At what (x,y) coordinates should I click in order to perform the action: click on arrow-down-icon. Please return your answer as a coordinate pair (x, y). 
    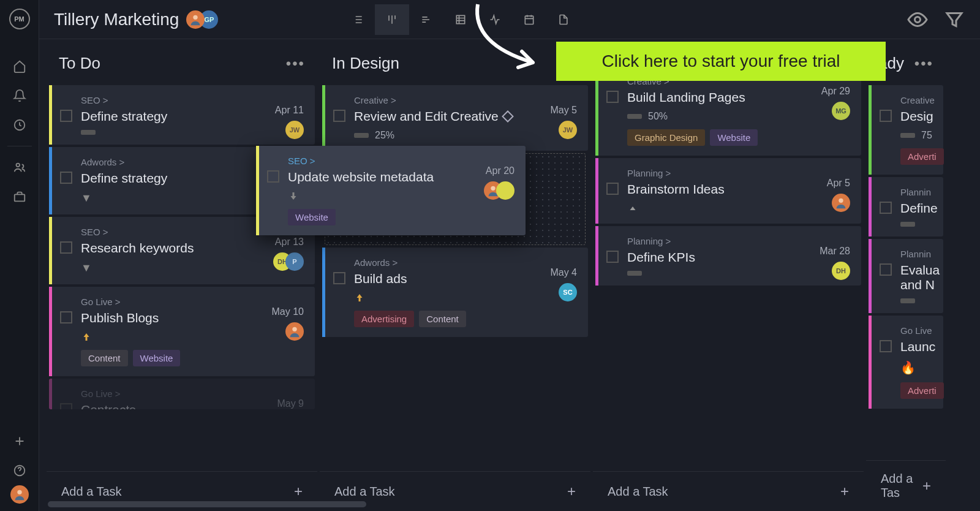
    Looking at the image, I should click on (401, 196).